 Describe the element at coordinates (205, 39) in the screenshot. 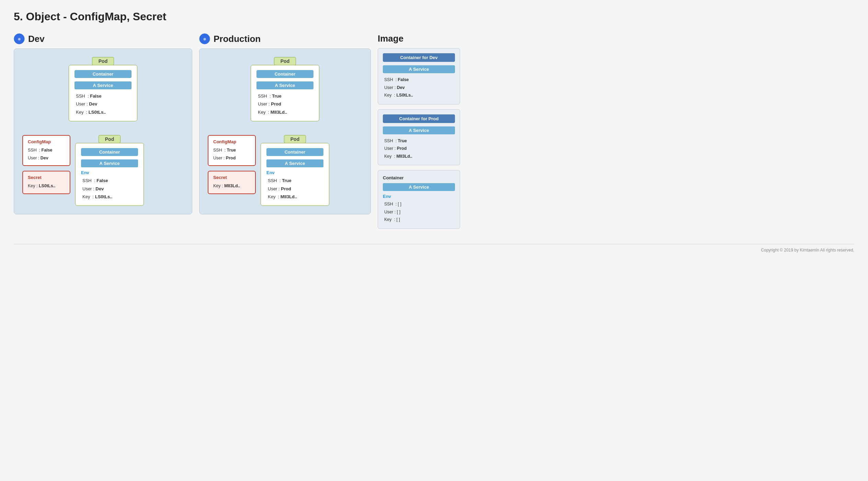

I see `k8s-icon-prod: ⎈` at that location.